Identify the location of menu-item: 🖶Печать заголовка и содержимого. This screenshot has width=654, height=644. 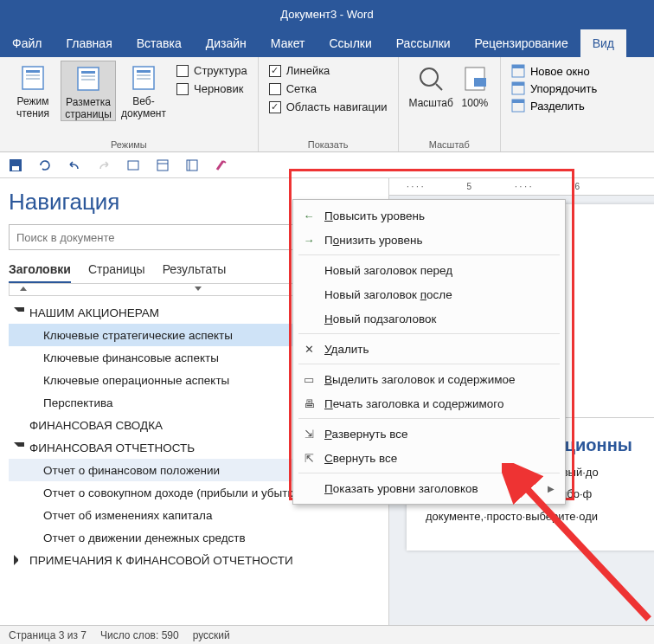
(429, 403).